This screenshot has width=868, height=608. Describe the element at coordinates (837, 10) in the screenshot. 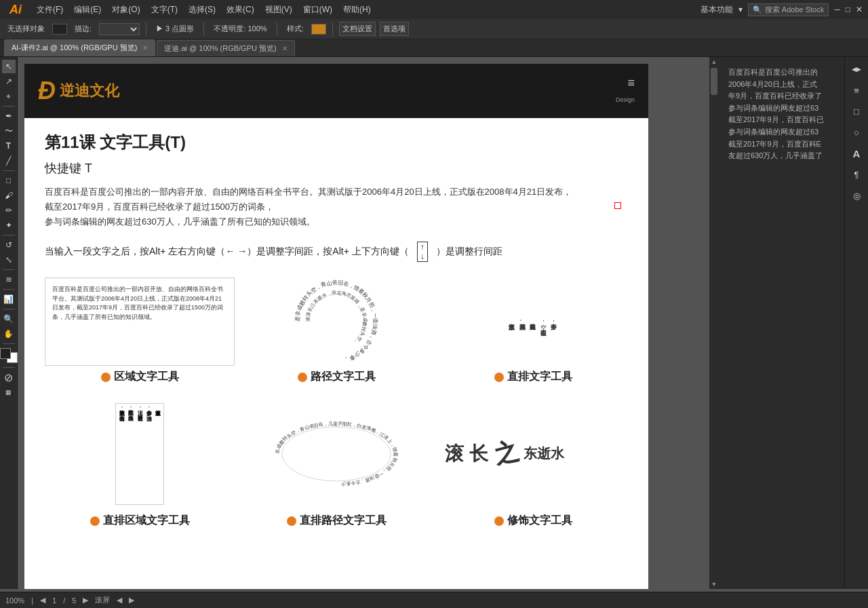

I see `minimize-button: ─` at that location.